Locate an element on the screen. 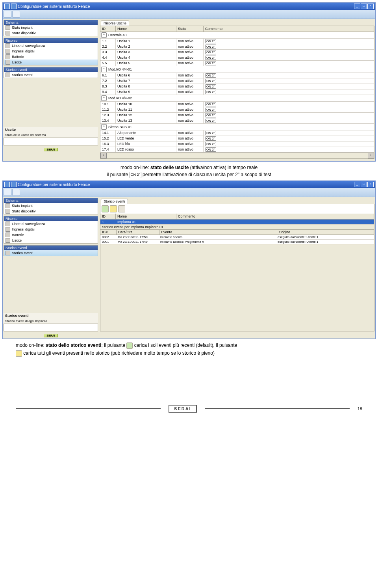 The height and width of the screenshot is (588, 378). page-number: 18 is located at coordinates (360, 409).